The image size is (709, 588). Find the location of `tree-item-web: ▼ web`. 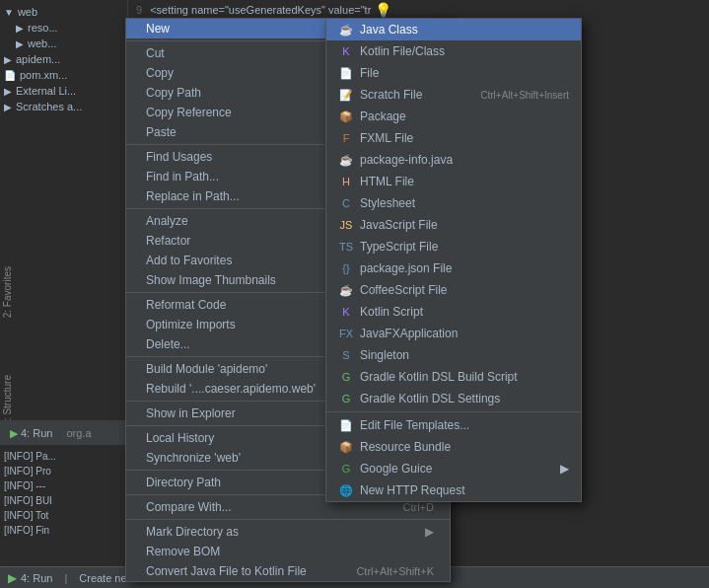

tree-item-web: ▼ web is located at coordinates (63, 12).